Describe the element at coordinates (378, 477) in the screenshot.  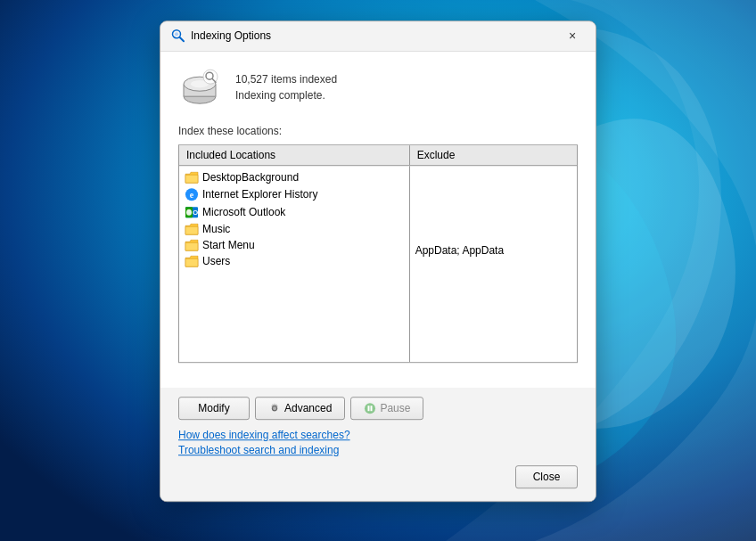
I see `close-button-row: Close` at that location.